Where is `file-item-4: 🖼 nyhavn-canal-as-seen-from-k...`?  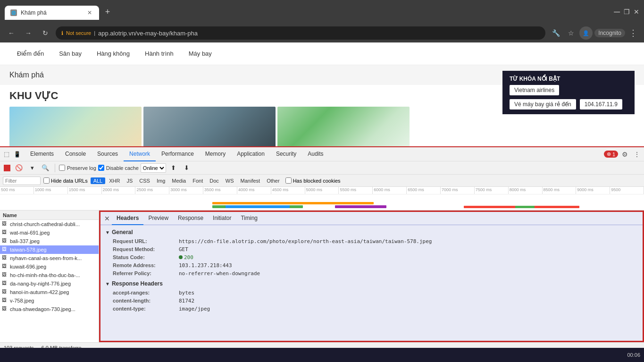 file-item-4: 🖼 nyhavn-canal-as-seen-from-k... is located at coordinates (49, 258).